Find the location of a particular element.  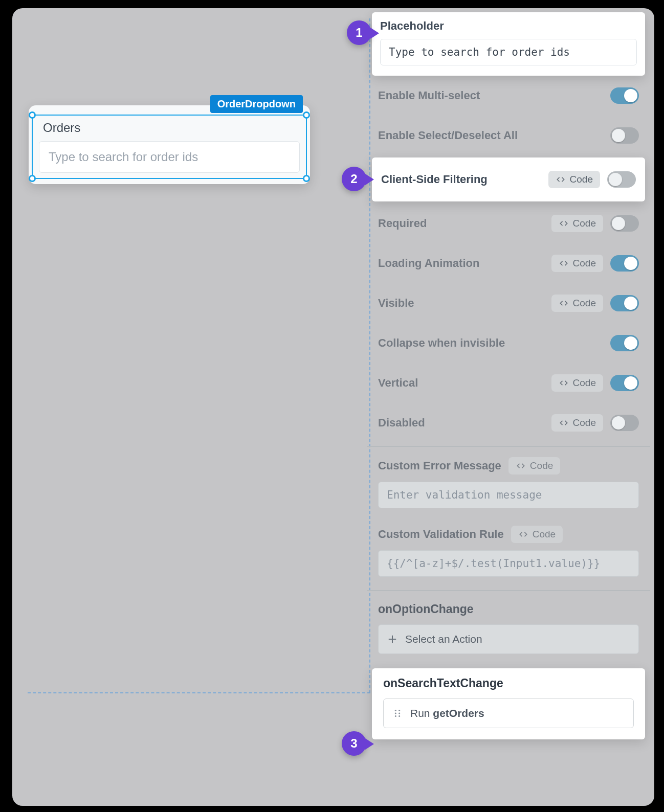

action-prefix: Run is located at coordinates (422, 713).